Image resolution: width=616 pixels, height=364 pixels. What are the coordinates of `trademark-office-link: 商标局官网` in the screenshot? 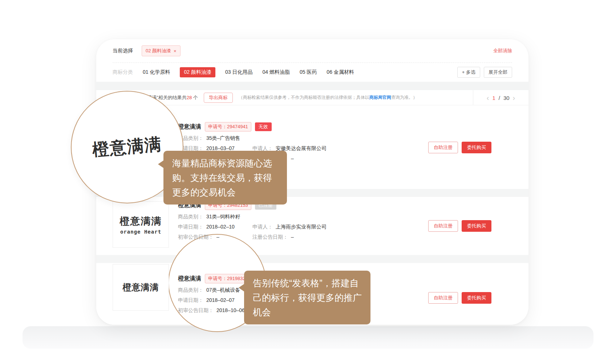 It's located at (380, 97).